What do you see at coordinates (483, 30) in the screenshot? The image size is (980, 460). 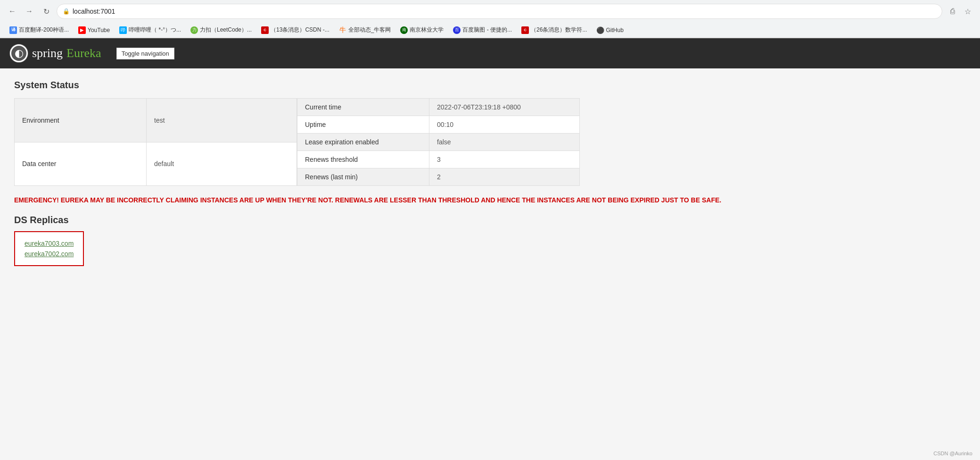 I see `bookmark-baidu-mind: 百百度脑图 - 便捷的...` at bounding box center [483, 30].